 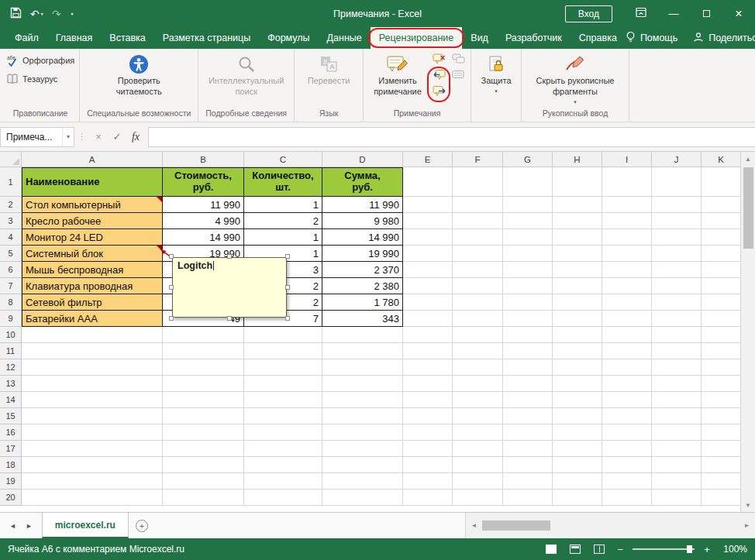 What do you see at coordinates (477, 287) in the screenshot?
I see `cell-F7` at bounding box center [477, 287].